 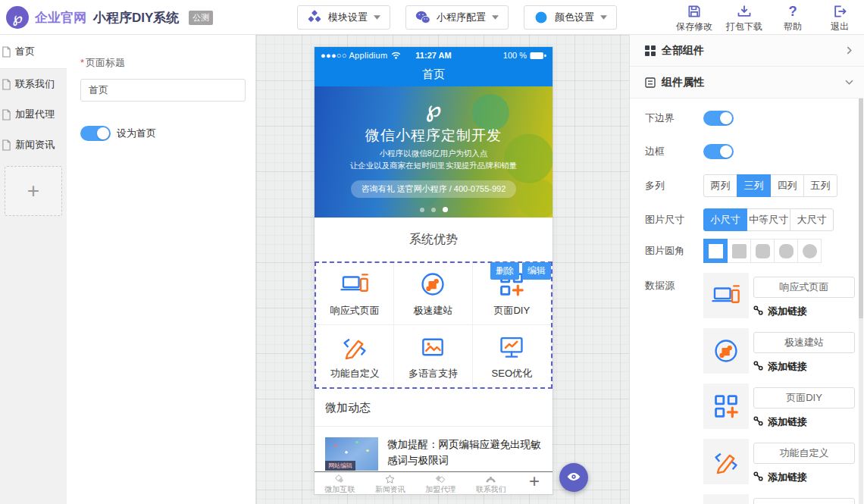 What do you see at coordinates (35, 114) in the screenshot?
I see `page-label: 加盟代理` at bounding box center [35, 114].